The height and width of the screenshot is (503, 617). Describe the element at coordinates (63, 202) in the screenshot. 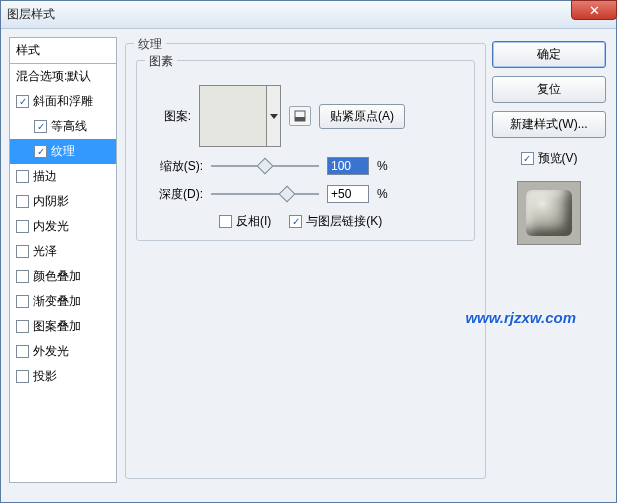

I see `style-item-4: 内阴影` at that location.